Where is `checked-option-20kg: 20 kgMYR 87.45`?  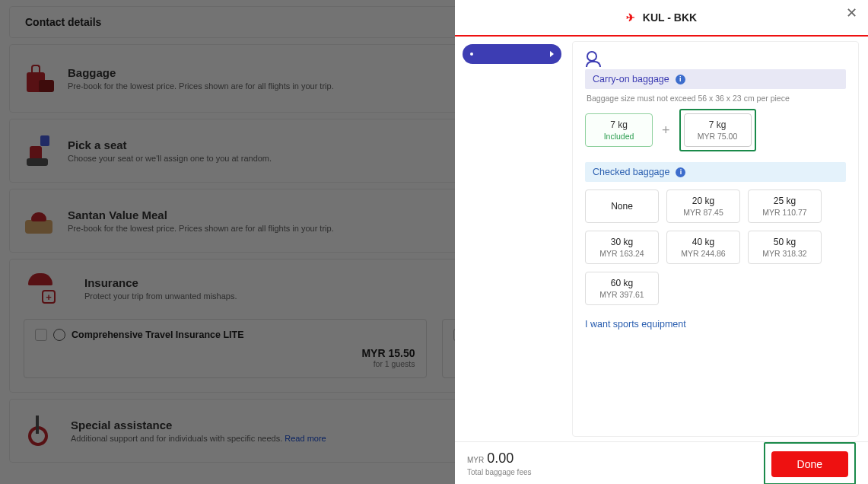
checked-option-20kg: 20 kgMYR 87.45 is located at coordinates (703, 206).